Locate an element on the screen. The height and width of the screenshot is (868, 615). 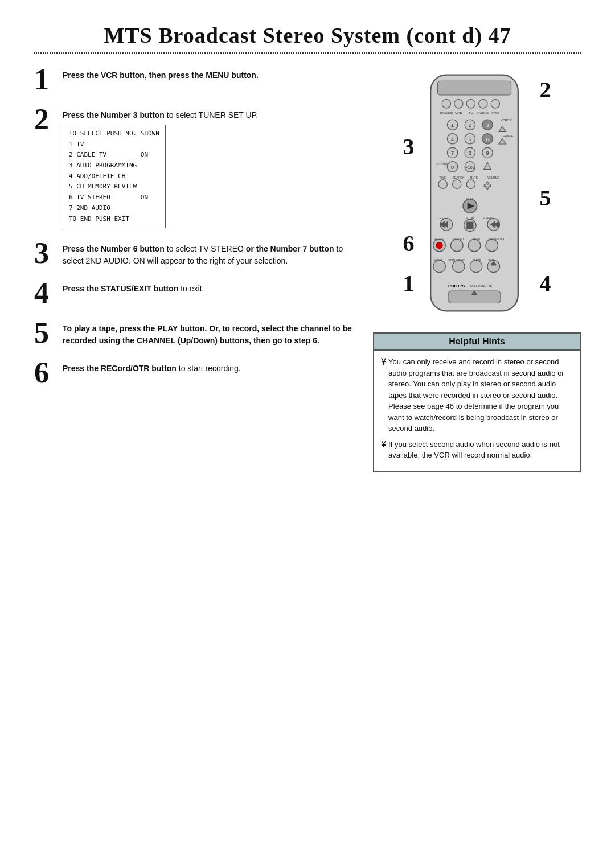
helpful-hints-box: Helpful Hints ¥ You can only receive and… is located at coordinates (477, 402).